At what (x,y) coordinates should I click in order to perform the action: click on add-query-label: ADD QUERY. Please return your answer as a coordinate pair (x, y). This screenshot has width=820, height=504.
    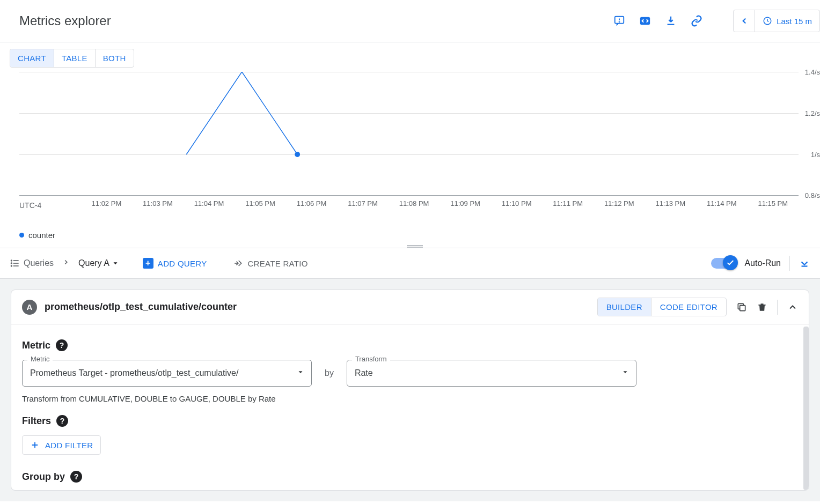
    Looking at the image, I should click on (182, 264).